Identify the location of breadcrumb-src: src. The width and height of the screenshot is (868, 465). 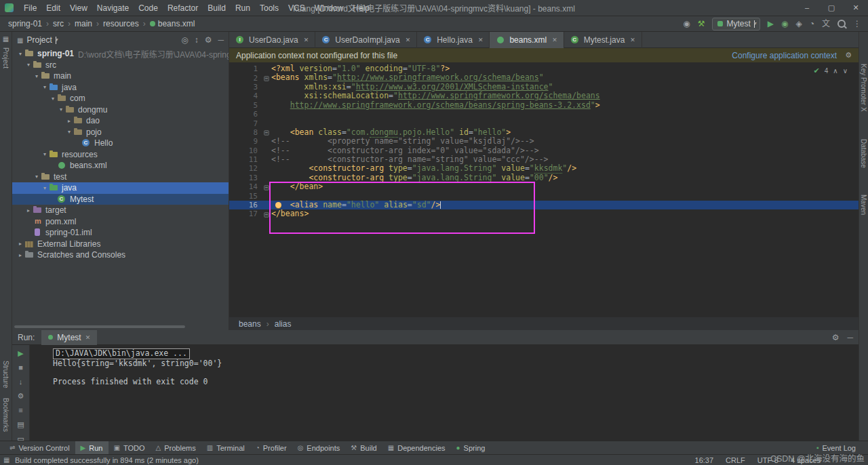
(58, 24).